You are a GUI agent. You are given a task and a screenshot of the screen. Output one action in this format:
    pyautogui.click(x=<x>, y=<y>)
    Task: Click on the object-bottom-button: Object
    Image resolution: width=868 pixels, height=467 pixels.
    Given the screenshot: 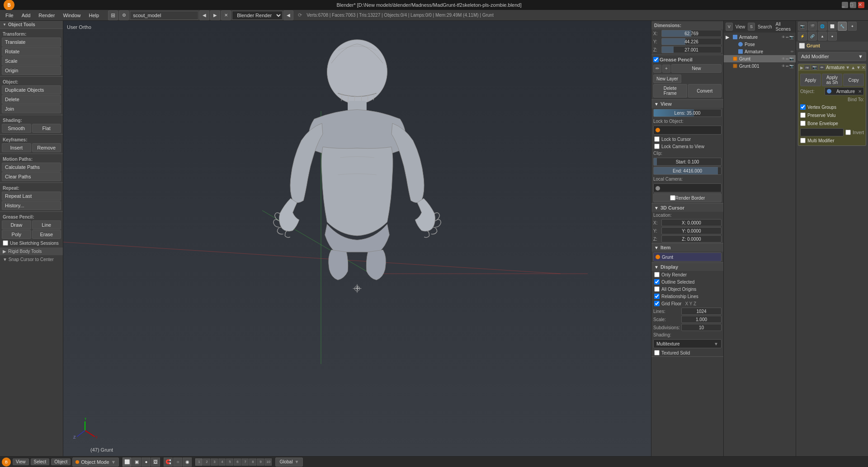 What is the action you would take?
    pyautogui.click(x=61, y=462)
    